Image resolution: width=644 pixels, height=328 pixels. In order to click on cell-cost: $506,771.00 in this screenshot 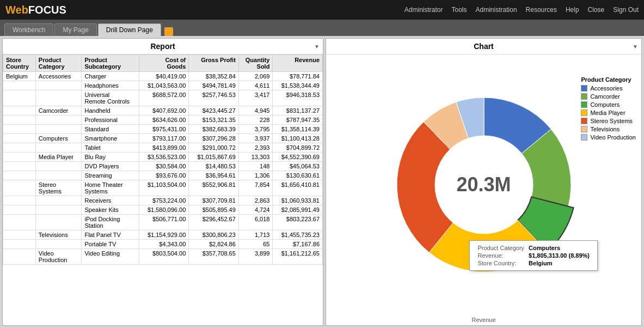, I will do `click(164, 222)`.